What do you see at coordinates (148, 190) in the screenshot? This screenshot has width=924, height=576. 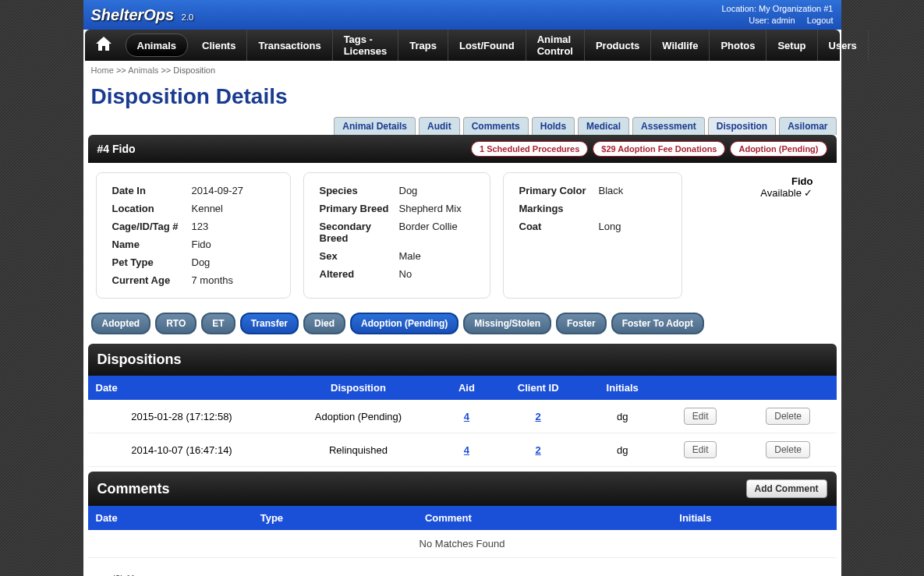 I see `lbl-date-in: Date In` at bounding box center [148, 190].